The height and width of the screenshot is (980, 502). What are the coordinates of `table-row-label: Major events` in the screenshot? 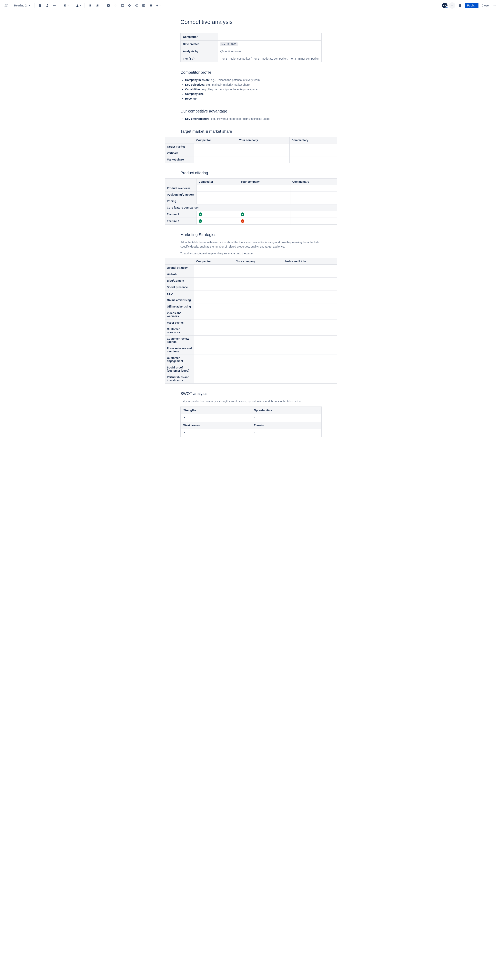 It's located at (180, 323).